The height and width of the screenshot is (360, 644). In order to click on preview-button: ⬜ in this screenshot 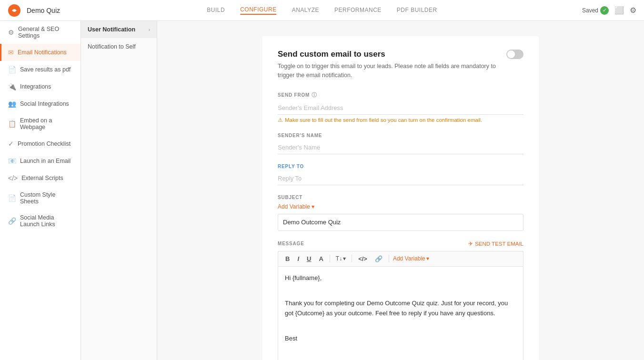, I will do `click(619, 10)`.